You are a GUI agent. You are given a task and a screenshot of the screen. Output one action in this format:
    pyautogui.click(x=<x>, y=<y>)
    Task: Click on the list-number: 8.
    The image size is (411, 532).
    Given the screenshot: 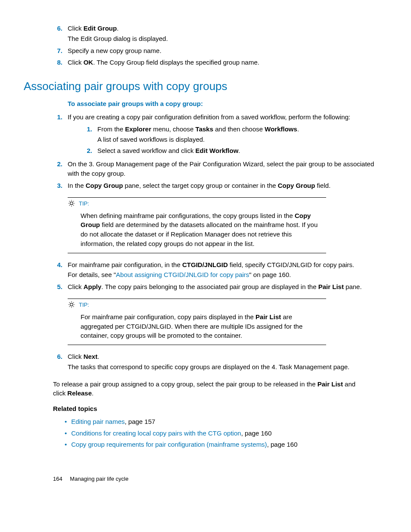 What is the action you would take?
    pyautogui.click(x=58, y=62)
    